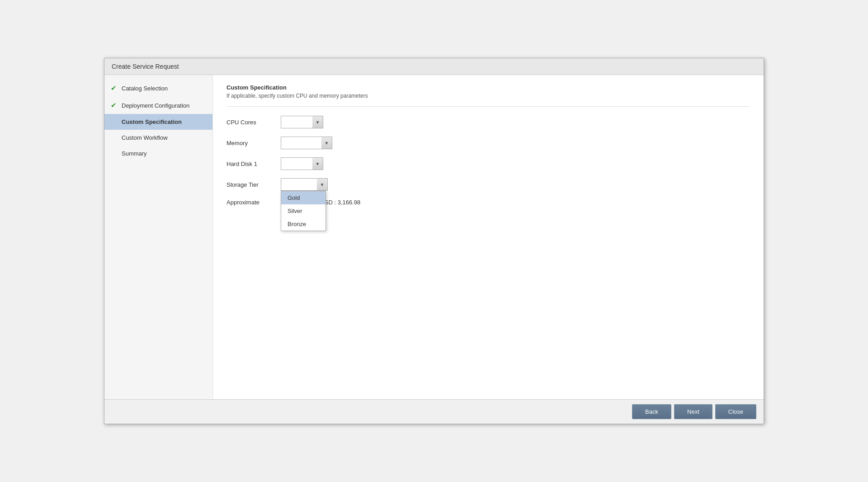 The height and width of the screenshot is (482, 868). What do you see at coordinates (736, 411) in the screenshot?
I see `close-button: Close` at bounding box center [736, 411].